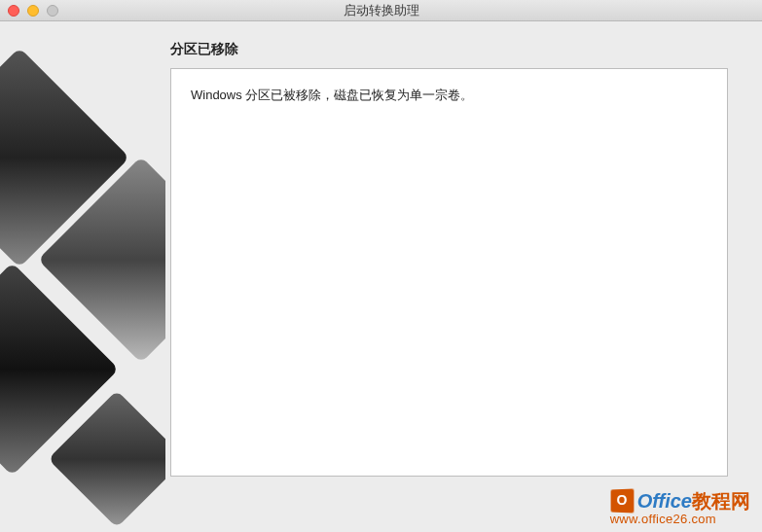 The image size is (762, 532). Describe the element at coordinates (450, 95) in the screenshot. I see `status-message: Windows 分区已被移除，磁盘已恢复为单一宗卷。` at that location.